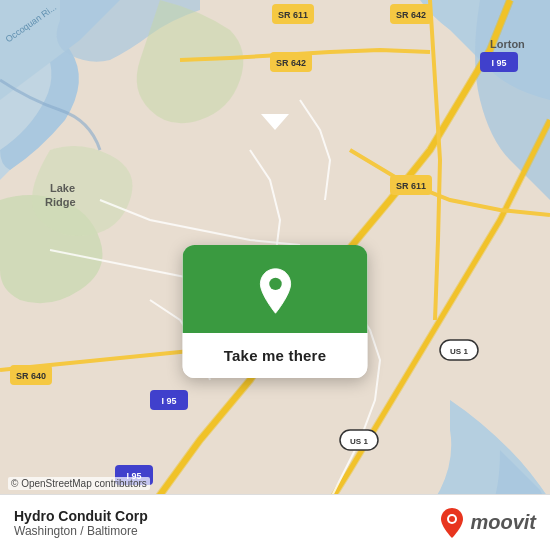 Image resolution: width=550 pixels, height=550 pixels. What do you see at coordinates (81, 523) in the screenshot?
I see `place-info: Hydro Conduit Corp Washington / Baltimor…` at bounding box center [81, 523].